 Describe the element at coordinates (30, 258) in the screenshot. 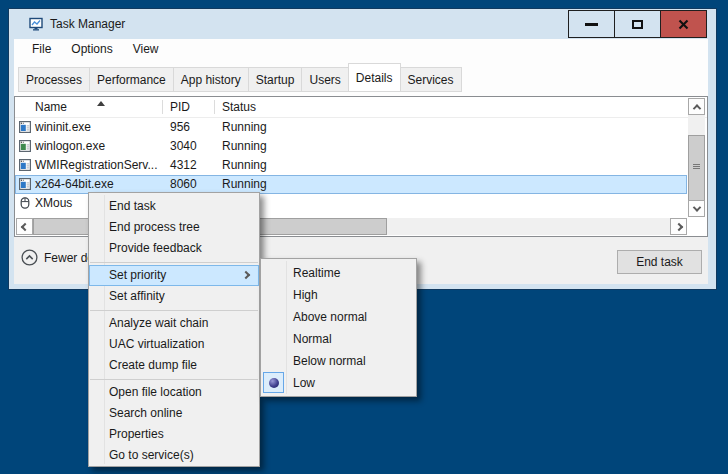

I see `collapse-circle-icon` at that location.